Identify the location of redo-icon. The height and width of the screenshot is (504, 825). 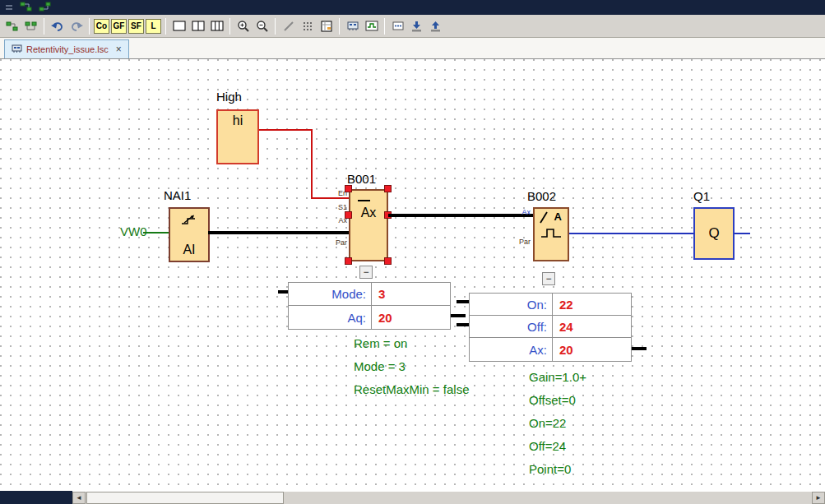
(76, 26).